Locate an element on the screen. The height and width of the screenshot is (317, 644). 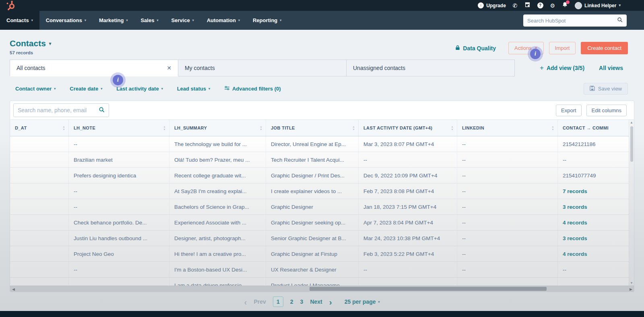
table-row: Check behance portfolio. De...Experience… is located at coordinates (322, 223).